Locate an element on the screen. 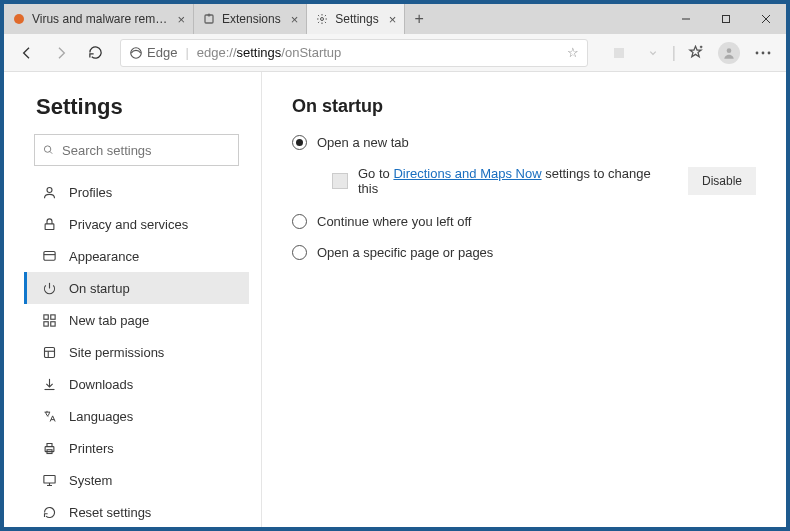 This screenshot has width=790, height=531. sidebar-item-label: Site permissions is located at coordinates (116, 352).